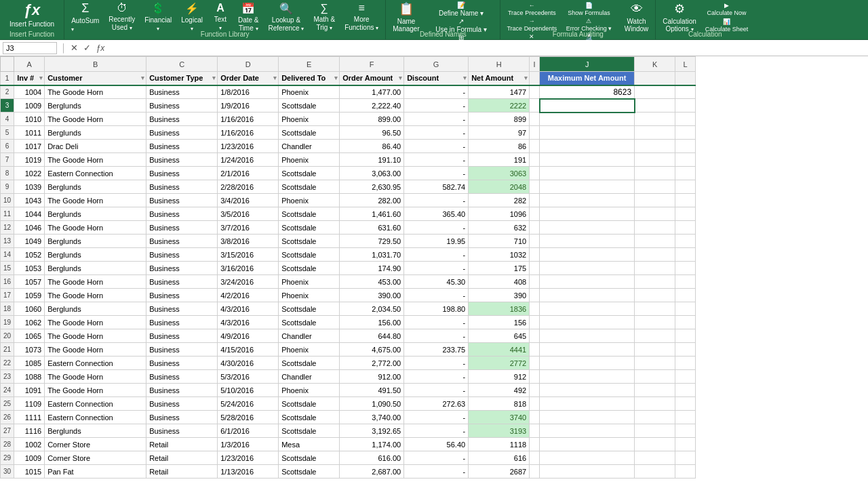 The height and width of the screenshot is (488, 868). I want to click on row-num-17: 17, so click(7, 296).